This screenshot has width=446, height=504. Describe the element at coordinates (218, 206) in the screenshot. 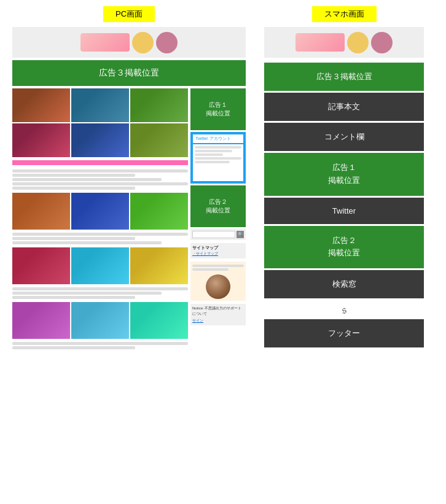

I see `pc-ad2-box: 広告２ 掲載位置` at that location.